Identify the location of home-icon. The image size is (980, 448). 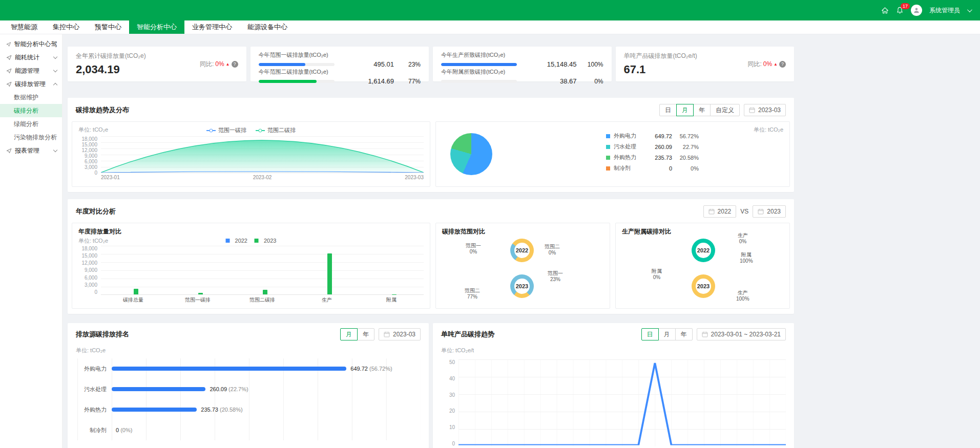
(885, 10).